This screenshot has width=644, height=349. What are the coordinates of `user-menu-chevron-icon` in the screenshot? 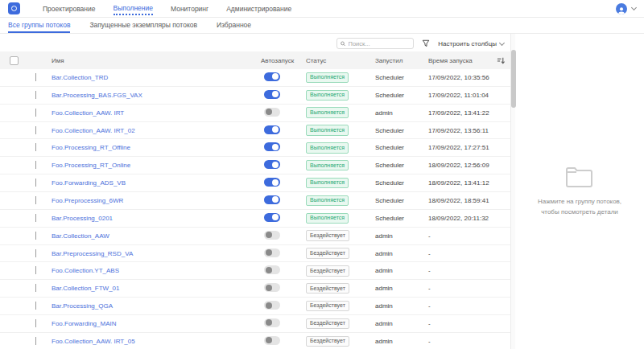 It's located at (634, 8).